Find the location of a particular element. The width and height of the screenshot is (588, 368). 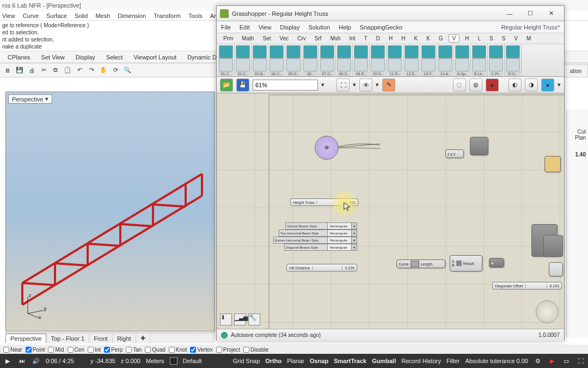

status-gridsnap: Grid Snap is located at coordinates (247, 361).